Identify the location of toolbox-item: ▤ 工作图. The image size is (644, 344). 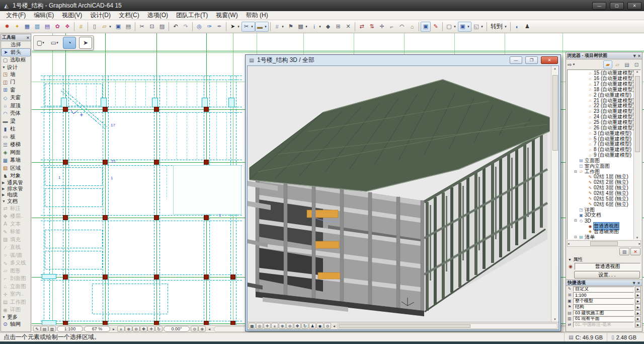
(16, 302).